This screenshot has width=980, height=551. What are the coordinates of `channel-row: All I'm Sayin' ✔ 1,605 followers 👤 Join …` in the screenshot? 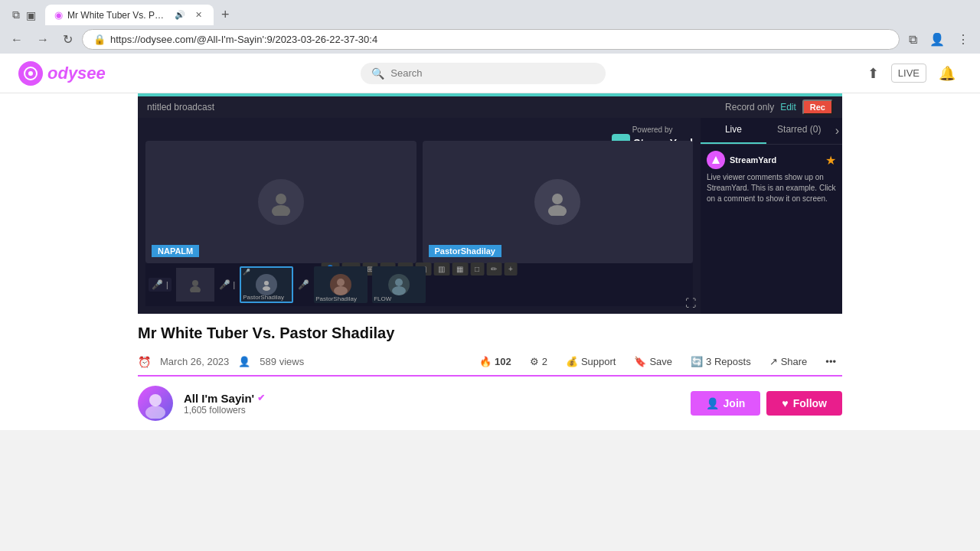 It's located at (490, 403).